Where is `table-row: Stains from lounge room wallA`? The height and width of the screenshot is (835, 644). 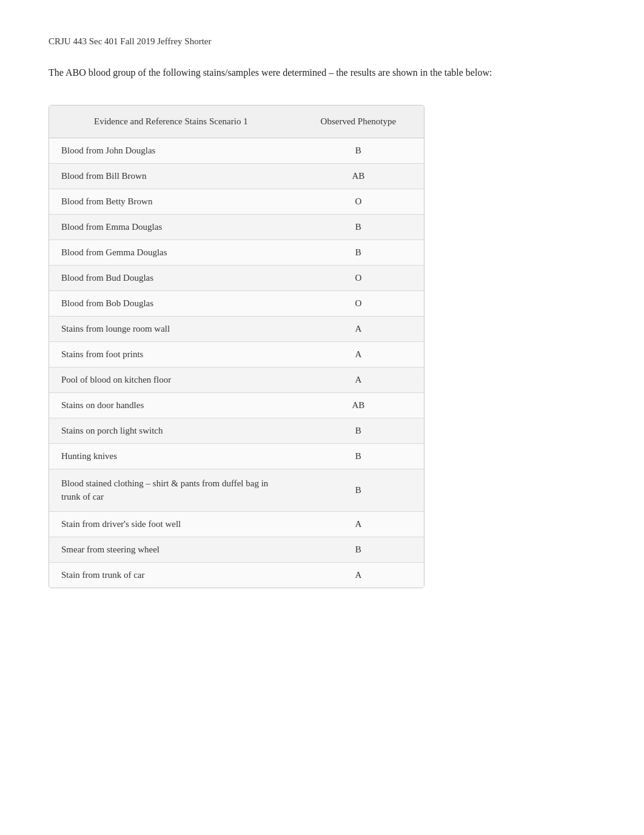
table-row: Stains from lounge room wallA is located at coordinates (236, 329).